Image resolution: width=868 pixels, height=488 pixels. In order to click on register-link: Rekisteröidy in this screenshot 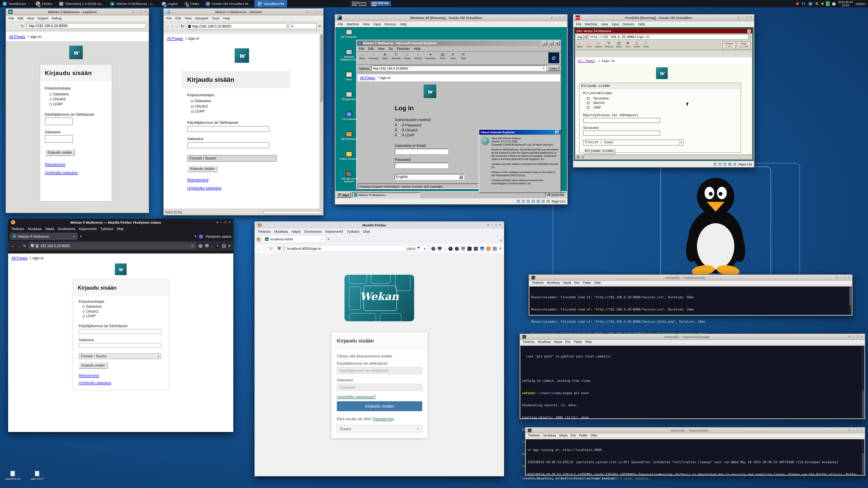, I will do `click(384, 419)`.